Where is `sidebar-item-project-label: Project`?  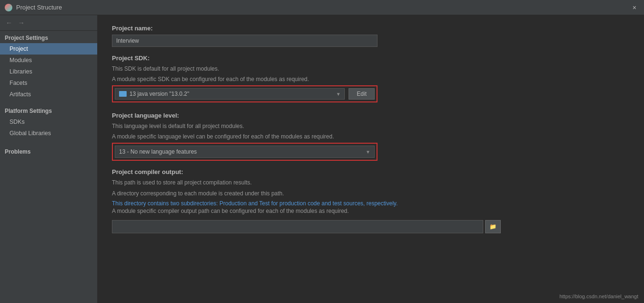 sidebar-item-project-label: Project is located at coordinates (19, 49).